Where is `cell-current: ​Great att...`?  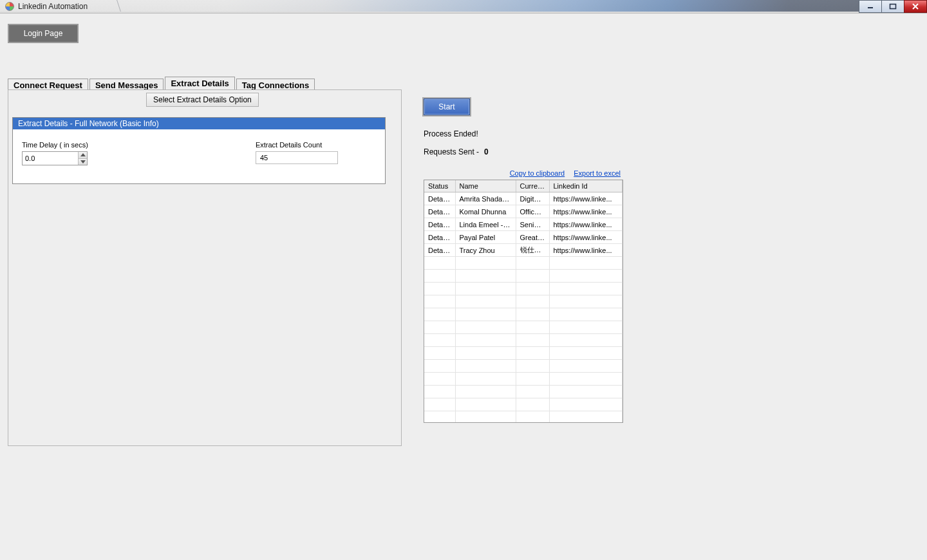 cell-current: ​Great att... is located at coordinates (532, 238).